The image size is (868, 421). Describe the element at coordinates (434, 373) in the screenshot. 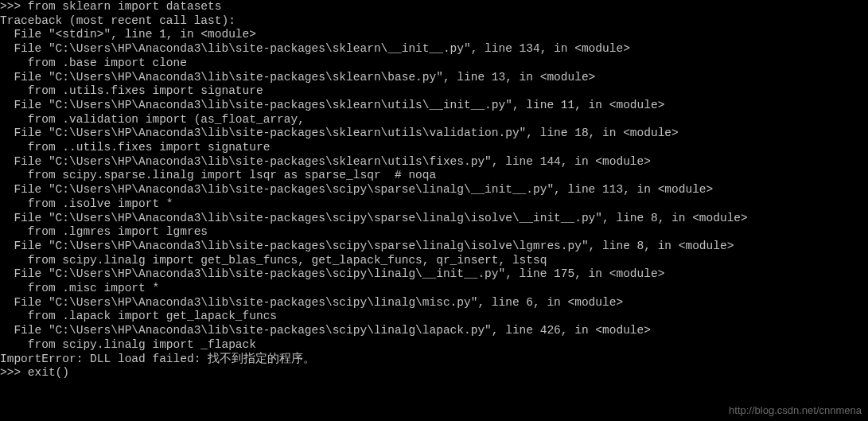

I see `input-line: >>> exit()` at that location.